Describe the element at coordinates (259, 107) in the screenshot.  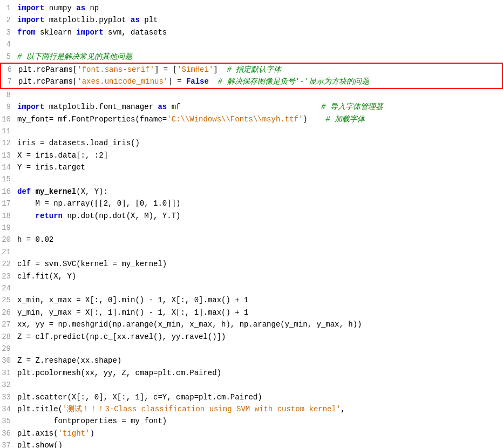
I see `line-content: import matplotlib.font_manager as mf # 导…` at that location.